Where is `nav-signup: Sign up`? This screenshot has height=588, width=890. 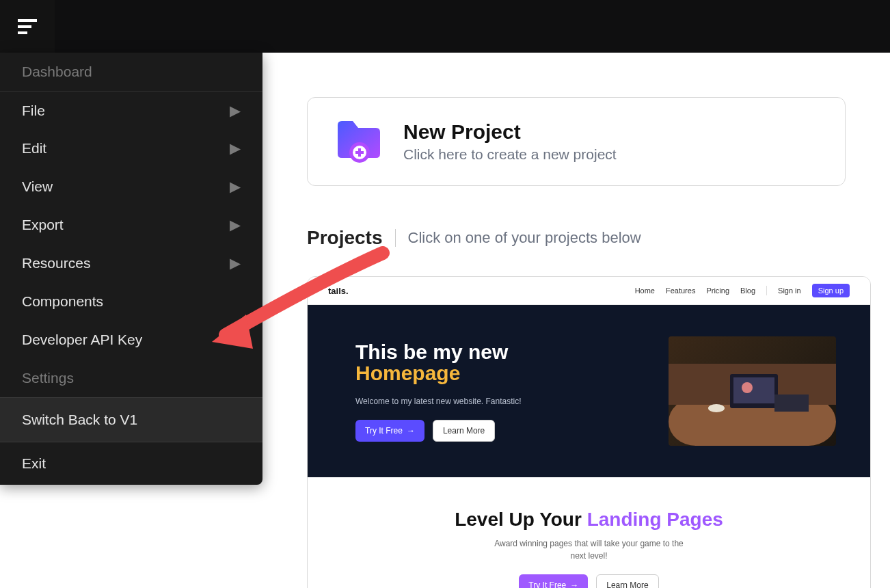 nav-signup: Sign up is located at coordinates (831, 291).